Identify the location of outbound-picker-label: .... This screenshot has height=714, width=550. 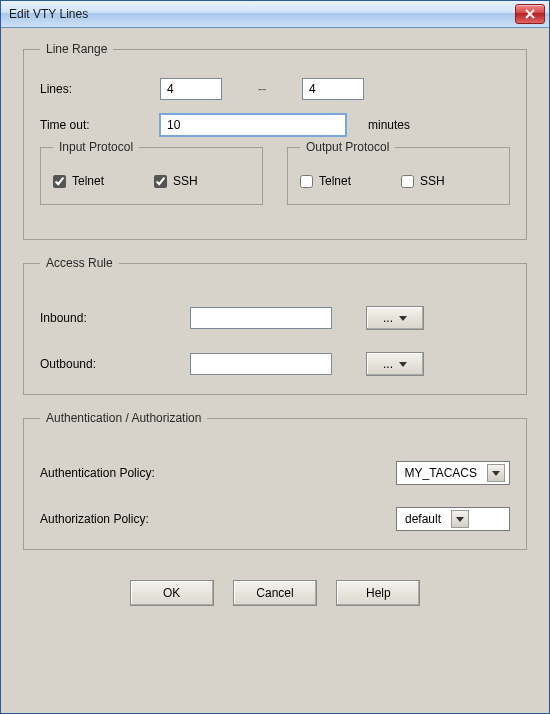
(388, 364).